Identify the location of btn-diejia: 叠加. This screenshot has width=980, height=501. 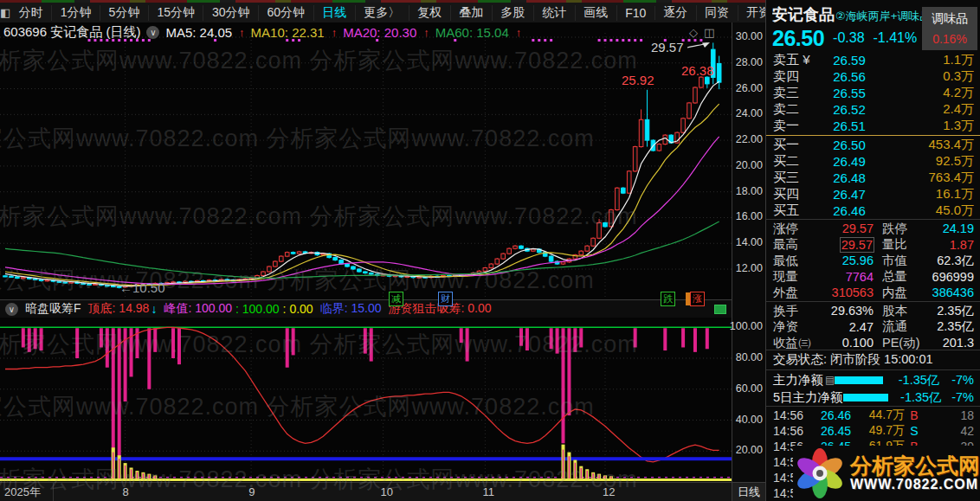
(472, 13).